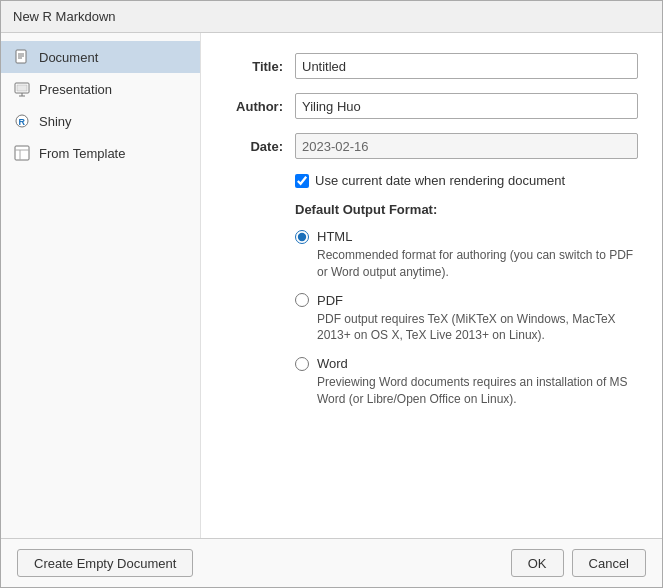  I want to click on use-current-date-row: Use current date when rendering document, so click(466, 180).